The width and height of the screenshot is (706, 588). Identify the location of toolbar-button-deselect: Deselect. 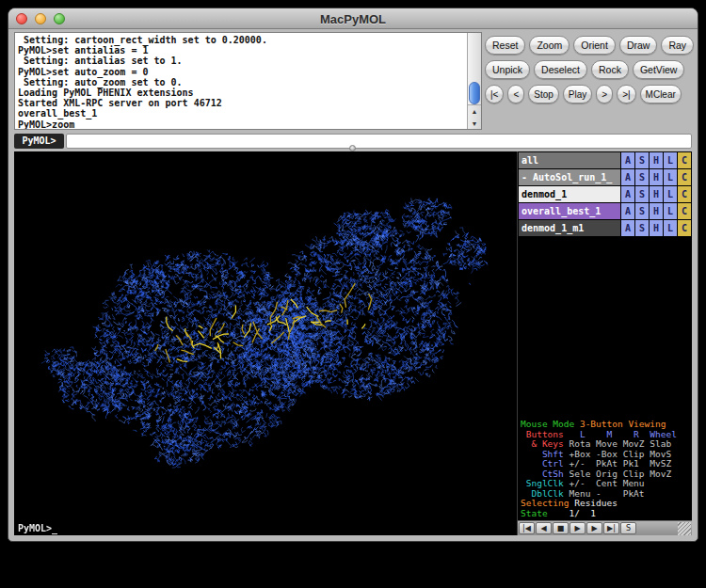
(561, 70).